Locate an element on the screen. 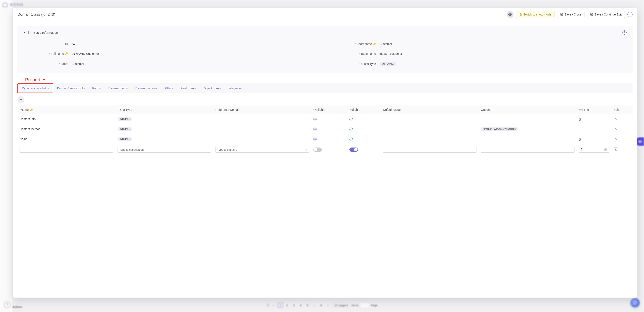  close-button: ✕ is located at coordinates (630, 14).